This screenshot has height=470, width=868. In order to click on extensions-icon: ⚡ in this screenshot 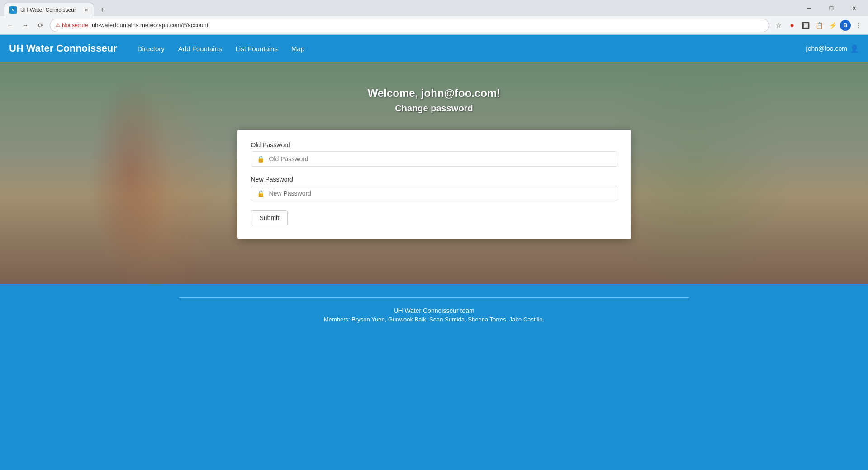, I will do `click(833, 25)`.